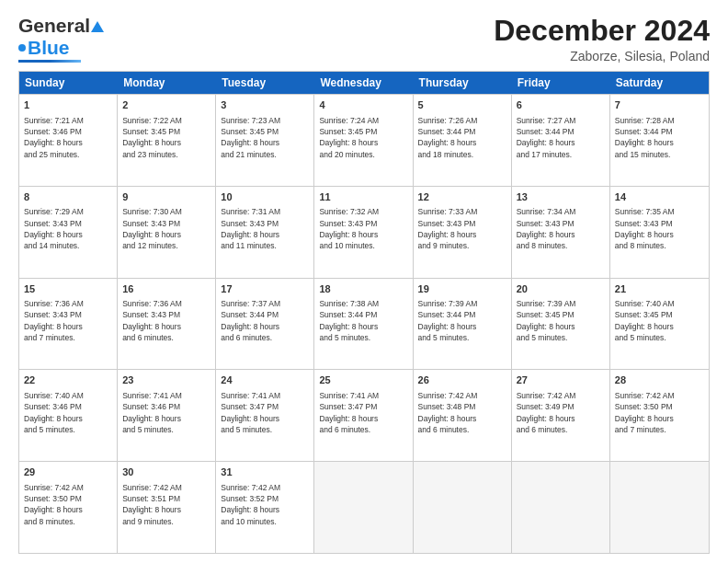 Image resolution: width=728 pixels, height=563 pixels. What do you see at coordinates (265, 228) in the screenshot?
I see `cell-info: Sunrise: 7:31 AM Sunset: 3:43 PM Dayligh…` at bounding box center [265, 228].